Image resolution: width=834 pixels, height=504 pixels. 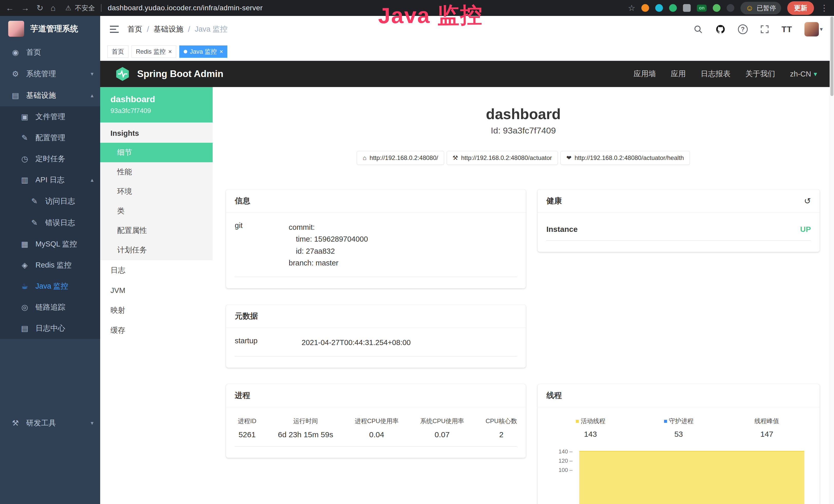 What do you see at coordinates (159, 111) in the screenshot?
I see `instance-id: 93a3fc7f7409` at bounding box center [159, 111].